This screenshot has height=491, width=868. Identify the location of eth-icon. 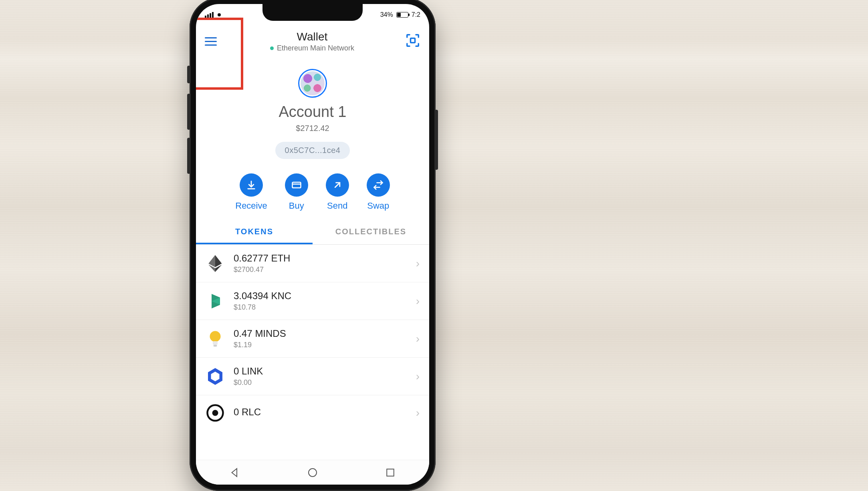
(215, 264).